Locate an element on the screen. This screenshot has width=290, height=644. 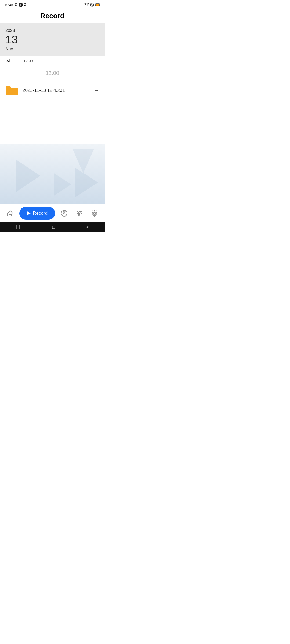
play-icon is located at coordinates (29, 213).